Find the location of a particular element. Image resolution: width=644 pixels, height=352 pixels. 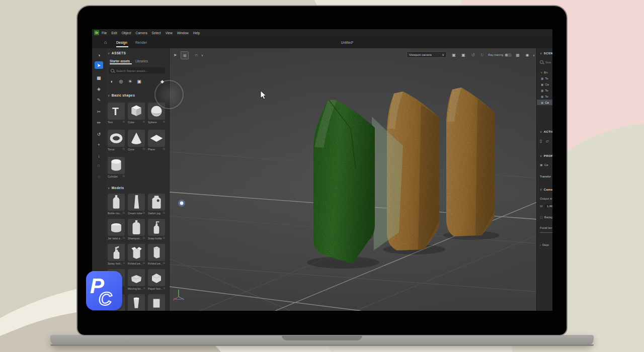

orbit-tool-icon: ◈ is located at coordinates (99, 89).